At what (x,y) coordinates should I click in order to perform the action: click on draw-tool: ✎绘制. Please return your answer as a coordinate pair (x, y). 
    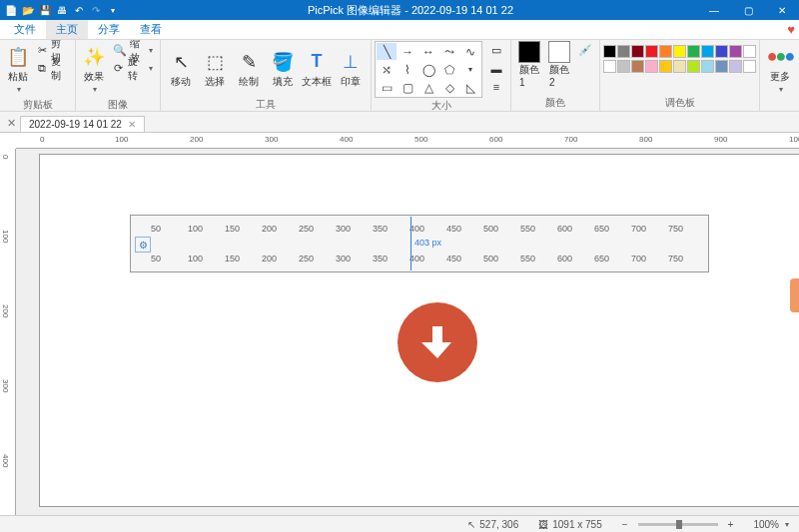
    Looking at the image, I should click on (249, 69).